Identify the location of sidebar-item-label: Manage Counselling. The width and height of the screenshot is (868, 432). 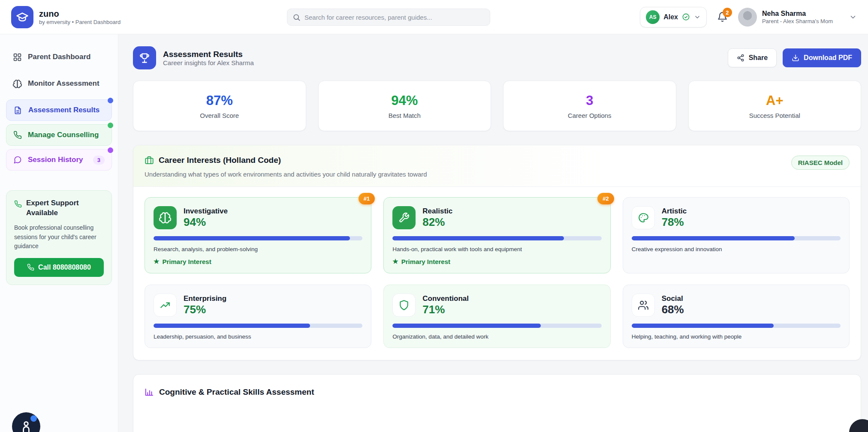
(63, 135).